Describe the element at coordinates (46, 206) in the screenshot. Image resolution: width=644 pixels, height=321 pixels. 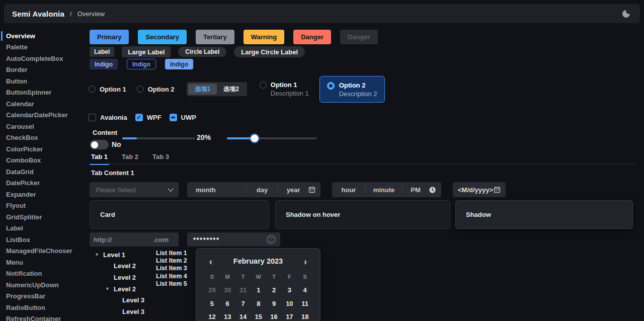
I see `sidebar-item: Flyout` at that location.